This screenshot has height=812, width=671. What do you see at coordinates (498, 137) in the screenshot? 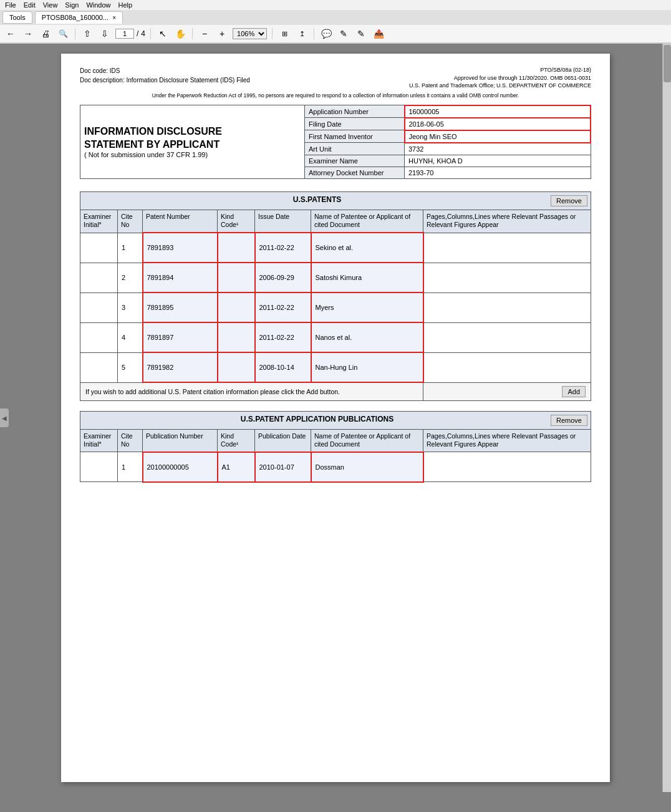
I see `first-inventor-value: Jeong Min SEO` at bounding box center [498, 137].